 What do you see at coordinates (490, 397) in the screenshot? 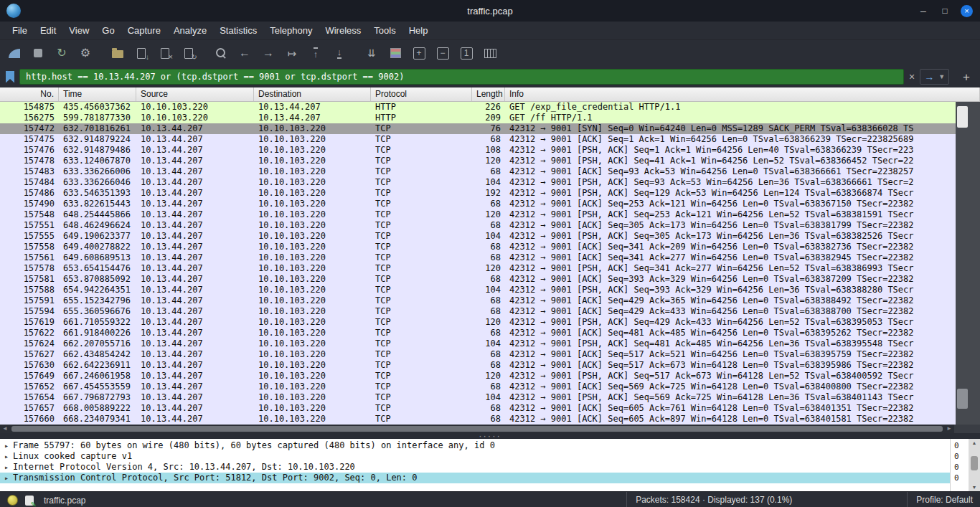
I see `packet-row: 157654667.79687279310.13.44.20710.10.103…` at bounding box center [490, 397].